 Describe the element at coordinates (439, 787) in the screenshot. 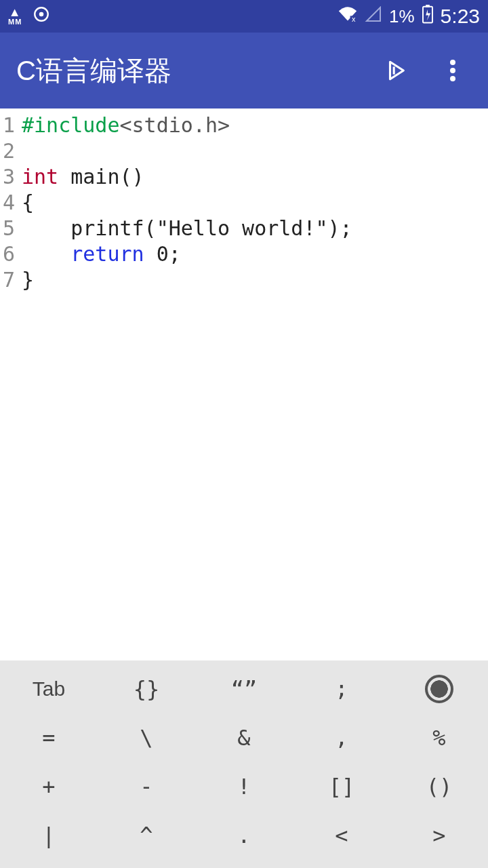

I see `key-symbol: ()` at that location.